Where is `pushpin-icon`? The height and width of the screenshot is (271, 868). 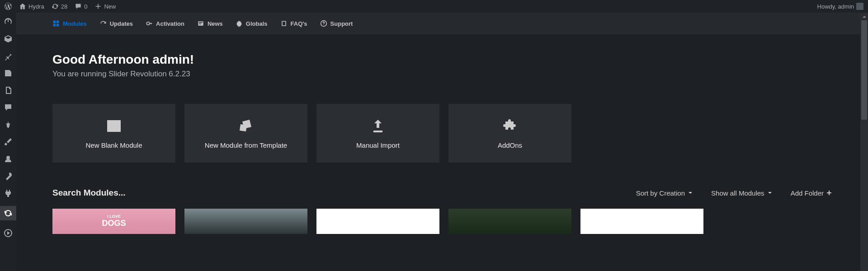 pushpin-icon is located at coordinates (8, 125).